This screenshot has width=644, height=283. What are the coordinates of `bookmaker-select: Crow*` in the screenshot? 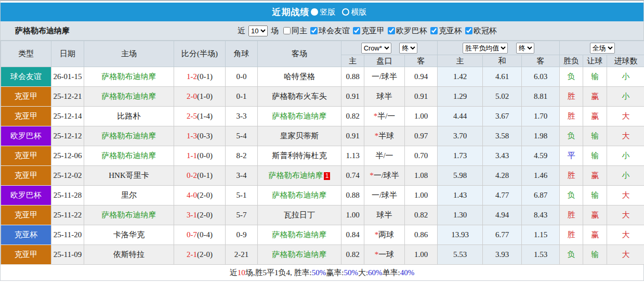 It's located at (376, 48).